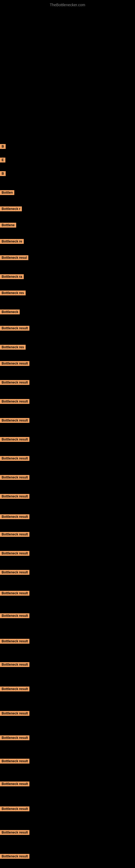 The height and width of the screenshot is (868, 135). I want to click on bottleneck-label-22: Bottleneck result, so click(15, 517).